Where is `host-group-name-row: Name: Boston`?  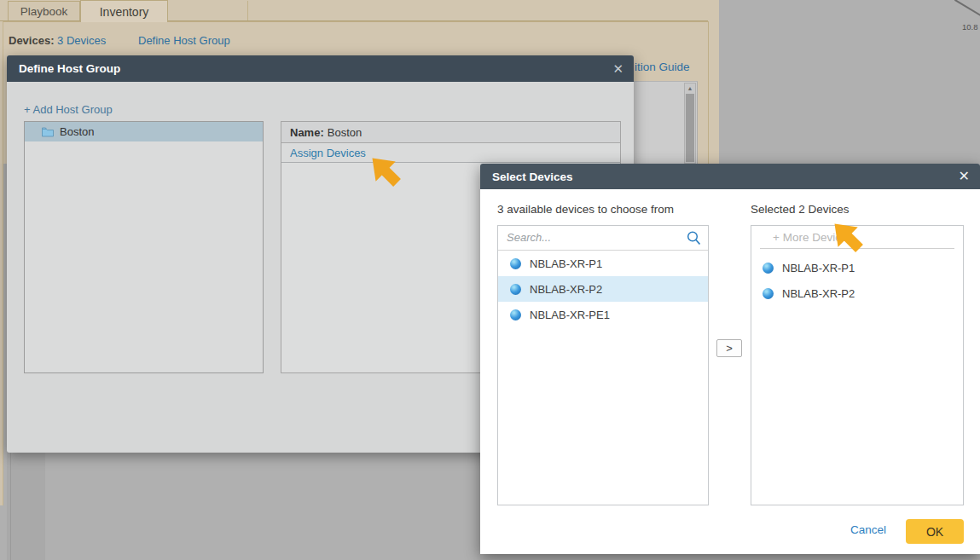
host-group-name-row: Name: Boston is located at coordinates (450, 133).